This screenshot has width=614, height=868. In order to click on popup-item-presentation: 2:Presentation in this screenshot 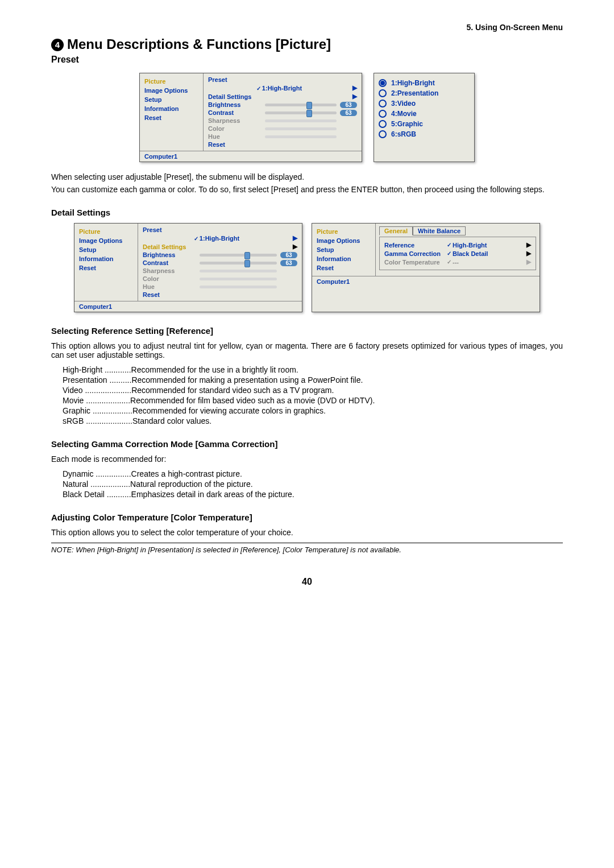, I will do `click(424, 93)`.